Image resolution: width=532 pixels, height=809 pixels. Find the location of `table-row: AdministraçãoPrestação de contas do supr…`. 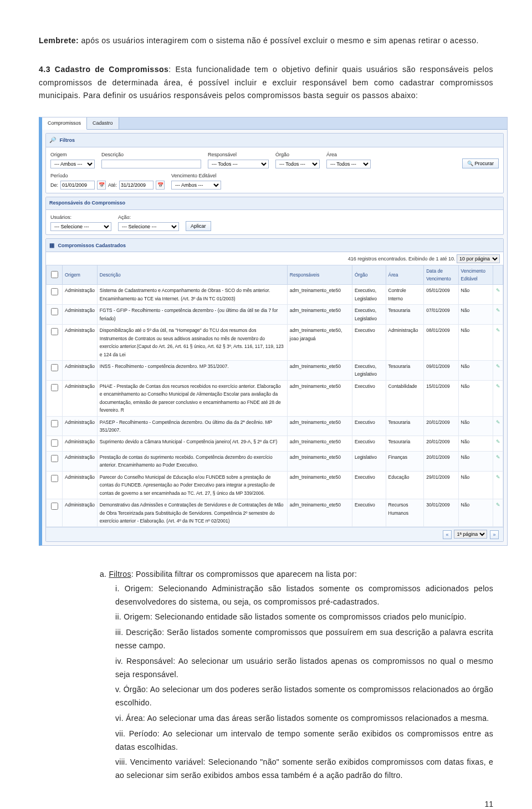

table-row: AdministraçãoPrestação de contas do supr… is located at coordinates (275, 461).